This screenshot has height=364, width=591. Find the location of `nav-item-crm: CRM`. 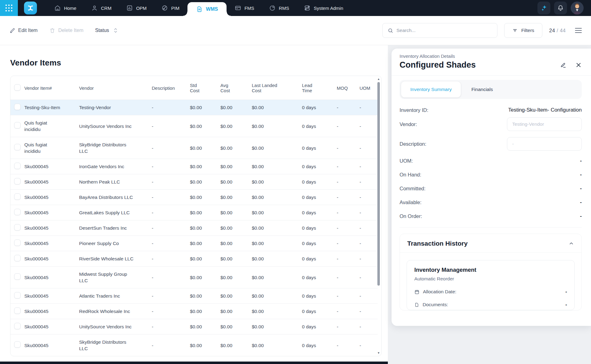

nav-item-crm: CRM is located at coordinates (101, 8).